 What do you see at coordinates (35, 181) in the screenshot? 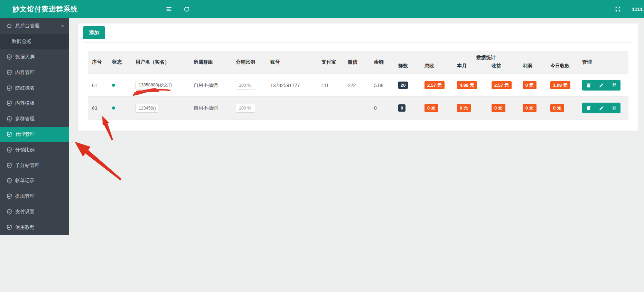
I see `sidebar-item-bill-records: 帐单记录` at bounding box center [35, 181].